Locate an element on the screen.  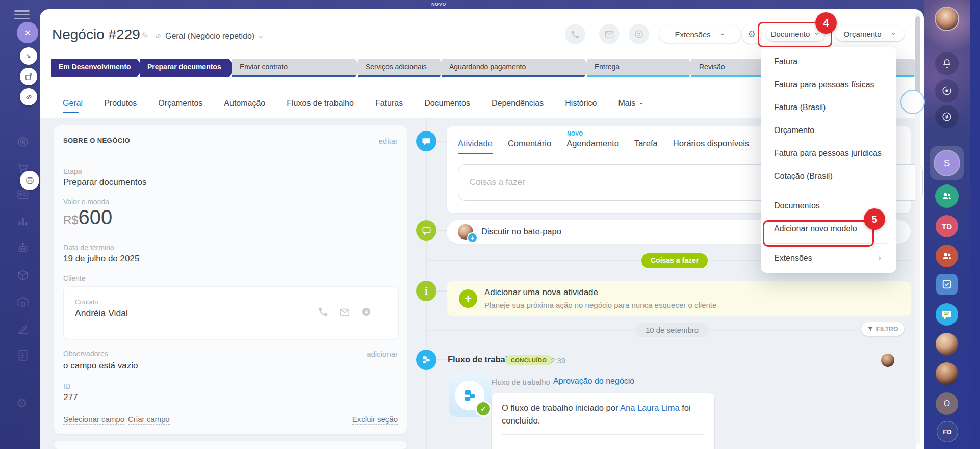
contact-email-icon is located at coordinates (345, 312).